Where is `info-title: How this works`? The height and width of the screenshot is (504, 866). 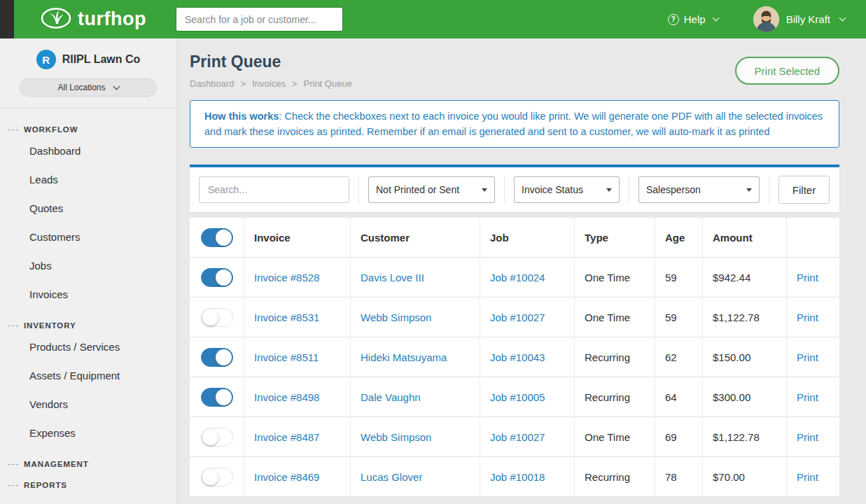 info-title: How this works is located at coordinates (242, 116).